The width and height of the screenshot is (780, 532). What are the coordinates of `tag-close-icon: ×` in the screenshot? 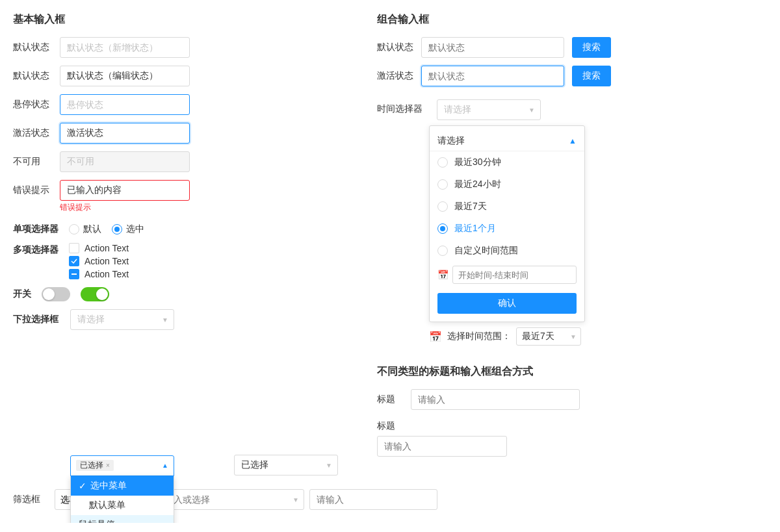 It's located at (108, 465).